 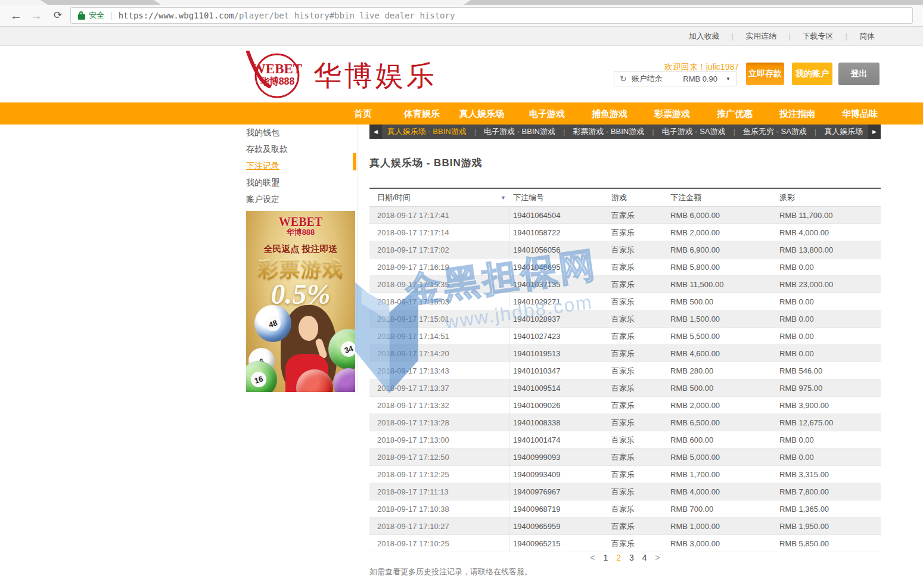 I want to click on nav-item-brand: 华博品味, so click(x=860, y=113).